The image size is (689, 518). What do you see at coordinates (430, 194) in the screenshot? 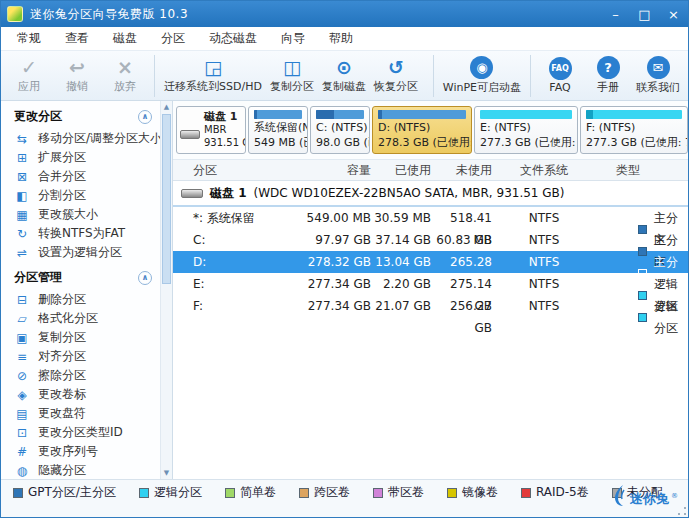
I see `disk-group-row: 磁盘 1 (WDC WD10EZEX-22BN5AO SATA, MBR, 93…` at bounding box center [430, 194].